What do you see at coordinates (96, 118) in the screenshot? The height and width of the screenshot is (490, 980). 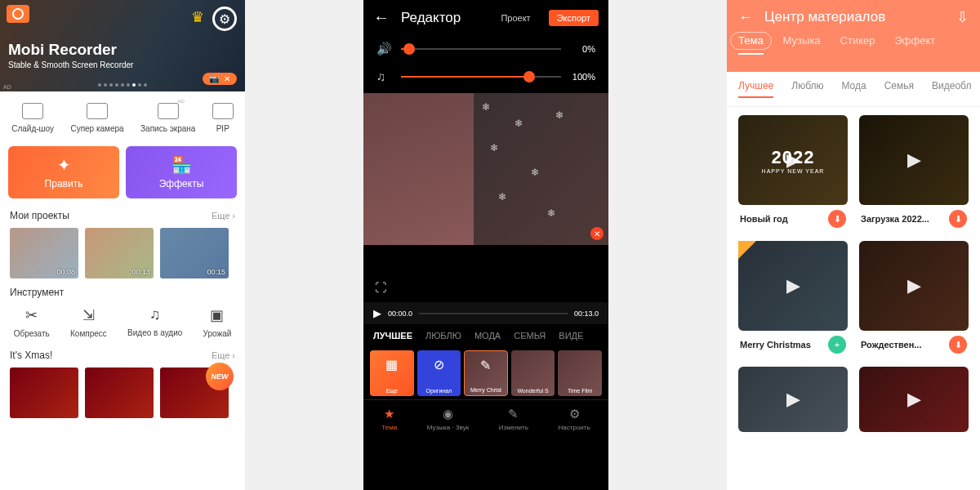 I see `tool-camera: Супер камера` at bounding box center [96, 118].